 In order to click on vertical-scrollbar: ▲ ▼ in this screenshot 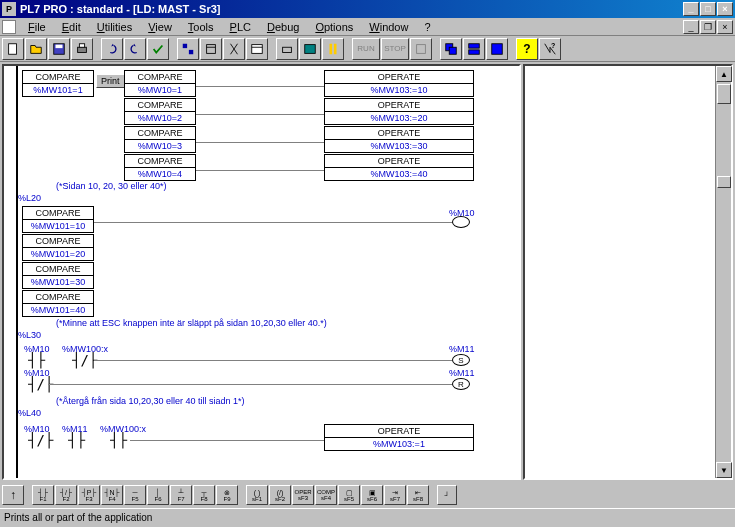, I will do `click(723, 272)`.